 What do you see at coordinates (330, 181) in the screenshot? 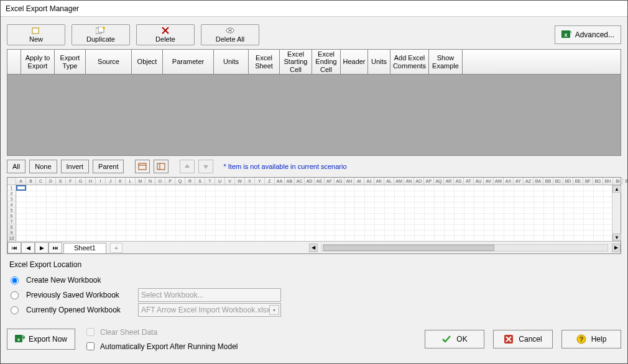
I see `sheet-col-letter: AF` at bounding box center [330, 181].